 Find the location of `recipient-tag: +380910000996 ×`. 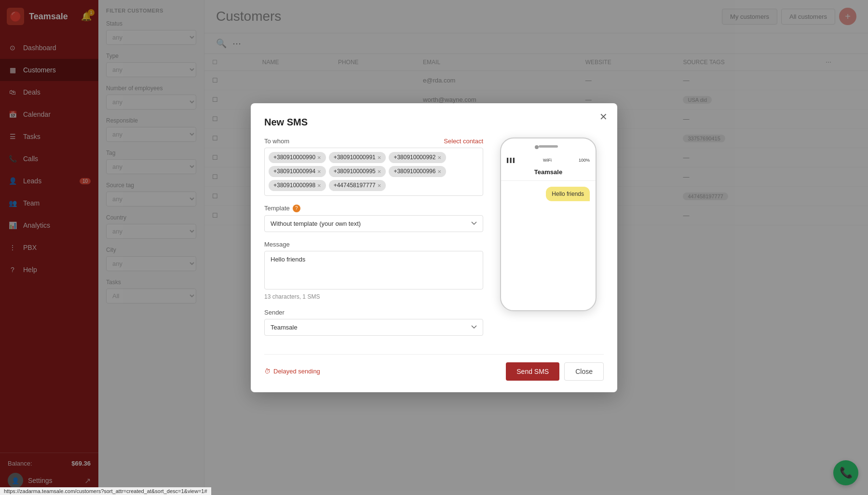

recipient-tag: +380910000996 × is located at coordinates (418, 172).